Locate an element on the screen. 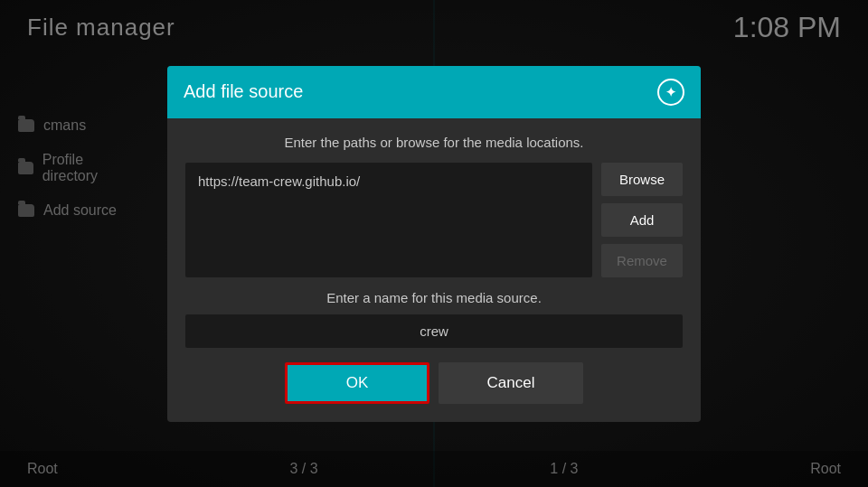 The image size is (868, 487). add-button: Add is located at coordinates (642, 220).